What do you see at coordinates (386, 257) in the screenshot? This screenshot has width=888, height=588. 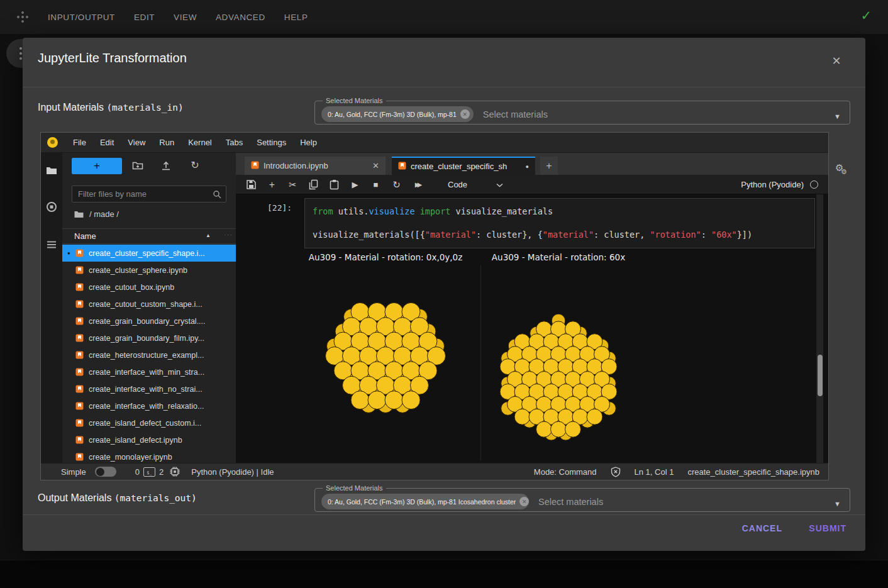 I see `figure-caption-1: Au309 - Material - rotation: 0x,0y,0z` at bounding box center [386, 257].